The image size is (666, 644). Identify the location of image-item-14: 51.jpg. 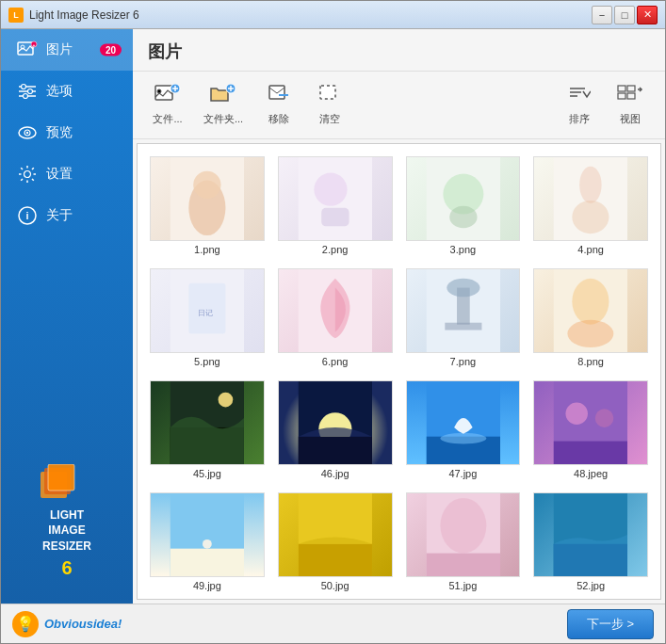
(463, 542).